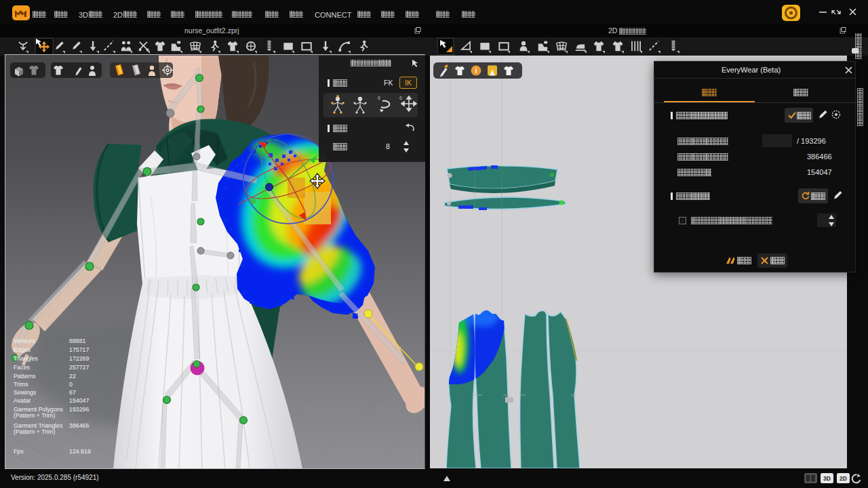 The height and width of the screenshot is (488, 868). I want to click on svg-text: Edges, so click(22, 350).